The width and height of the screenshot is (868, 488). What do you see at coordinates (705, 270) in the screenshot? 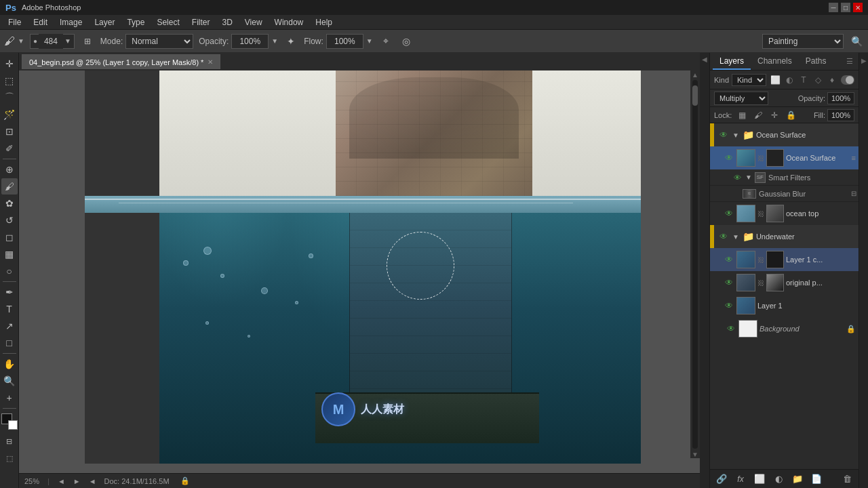
I see `panel-collapse-btn: ◀` at bounding box center [705, 270].